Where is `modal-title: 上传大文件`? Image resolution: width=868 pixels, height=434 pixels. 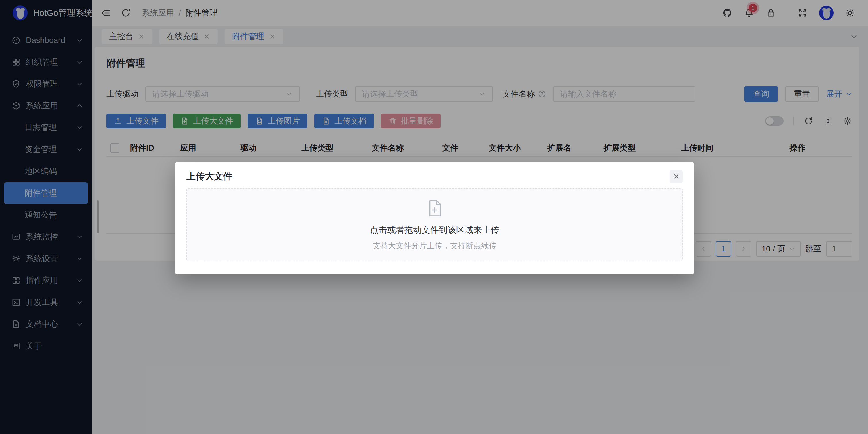 modal-title: 上传大文件 is located at coordinates (210, 177).